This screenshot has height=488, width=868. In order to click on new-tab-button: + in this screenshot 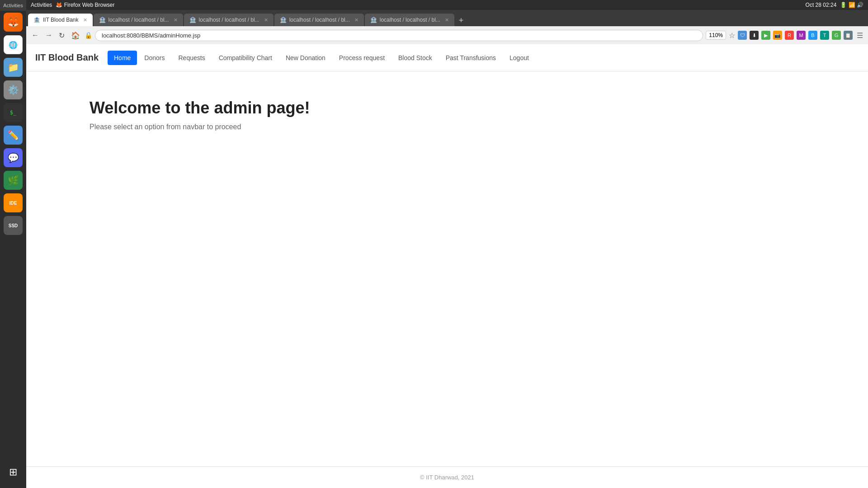, I will do `click(461, 21)`.